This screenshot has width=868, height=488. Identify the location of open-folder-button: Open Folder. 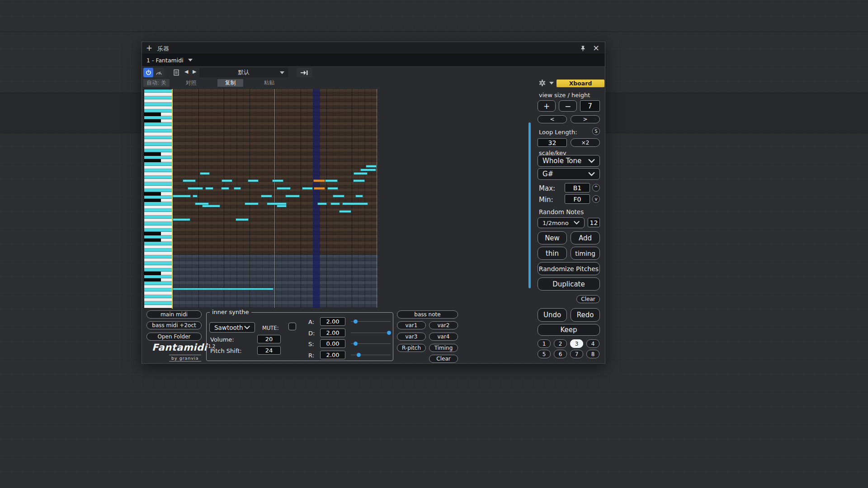
(174, 337).